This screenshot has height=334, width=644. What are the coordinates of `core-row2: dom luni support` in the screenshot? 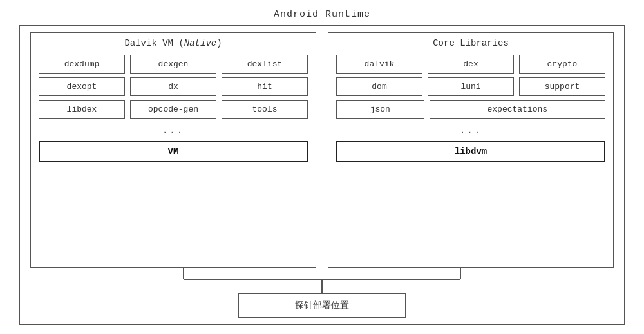 It's located at (471, 86).